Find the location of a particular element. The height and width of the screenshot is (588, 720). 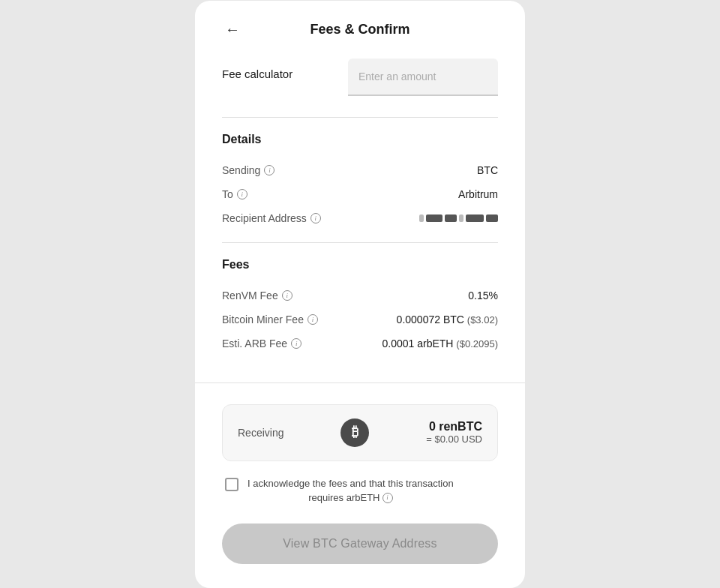

address-block is located at coordinates (459, 218).